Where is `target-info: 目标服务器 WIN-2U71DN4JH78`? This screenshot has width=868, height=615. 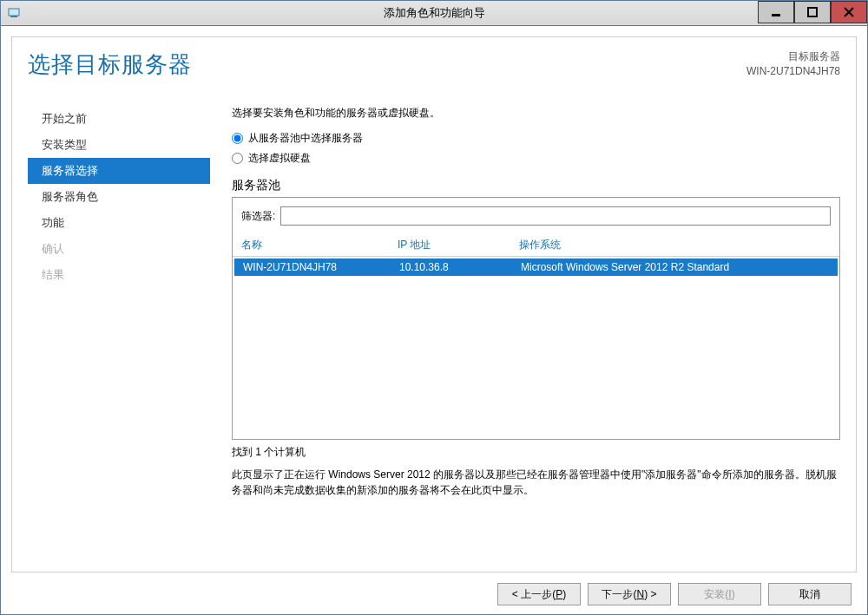 target-info: 目标服务器 WIN-2U71DN4JH78 is located at coordinates (793, 64).